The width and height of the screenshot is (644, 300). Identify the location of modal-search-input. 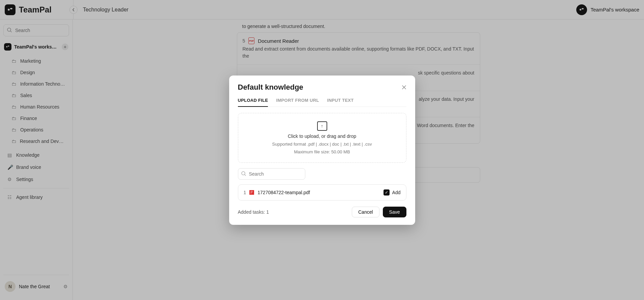
(272, 174).